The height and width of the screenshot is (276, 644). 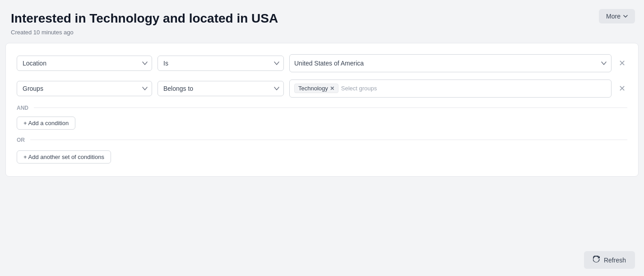 What do you see at coordinates (625, 16) in the screenshot?
I see `chevron-down-icon` at bounding box center [625, 16].